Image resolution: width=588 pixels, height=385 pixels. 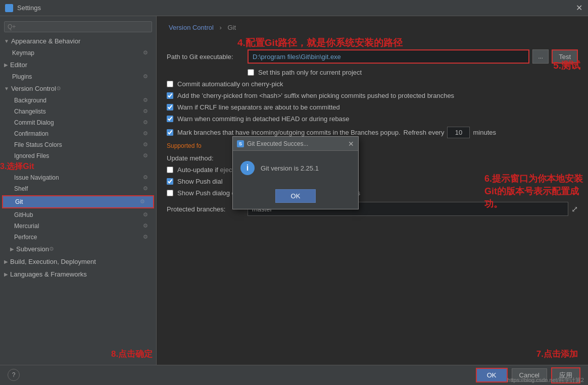 I want to click on sidebar-item-label: Editor, so click(x=19, y=65).